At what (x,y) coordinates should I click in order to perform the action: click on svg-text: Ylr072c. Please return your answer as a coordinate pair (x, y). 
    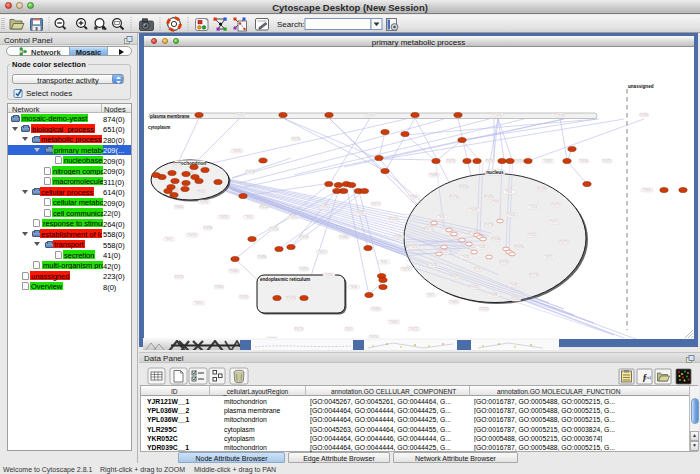
    Looking at the image, I should click on (556, 205).